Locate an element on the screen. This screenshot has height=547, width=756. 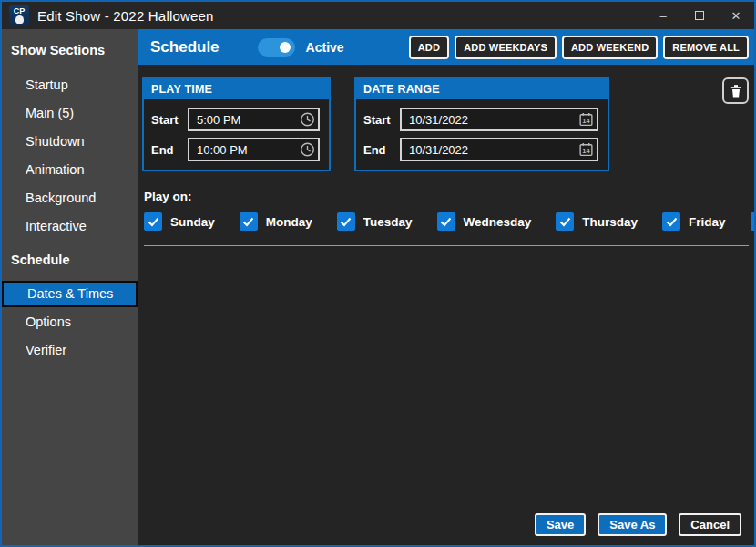
minimize-icon: – is located at coordinates (663, 16).